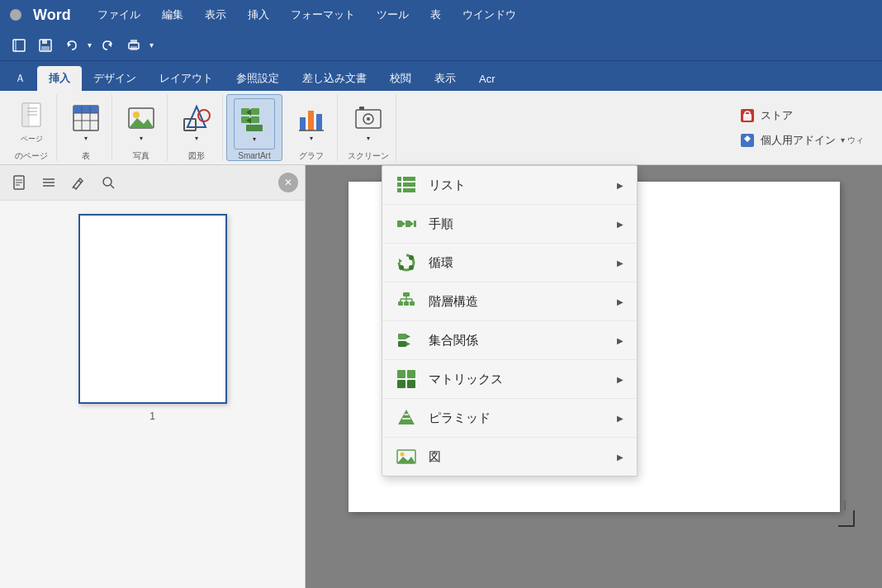 The width and height of the screenshot is (882, 588). What do you see at coordinates (801, 116) in the screenshot?
I see `store-button: ストア` at bounding box center [801, 116].